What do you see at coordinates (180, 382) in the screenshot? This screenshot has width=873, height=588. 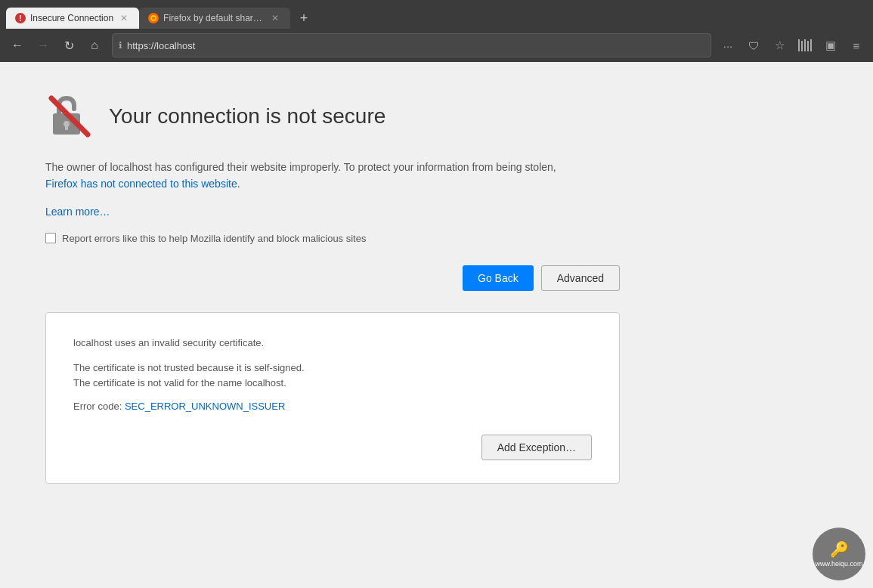 I see `cert-line3: The certificate is not valid for the nam…` at bounding box center [180, 382].